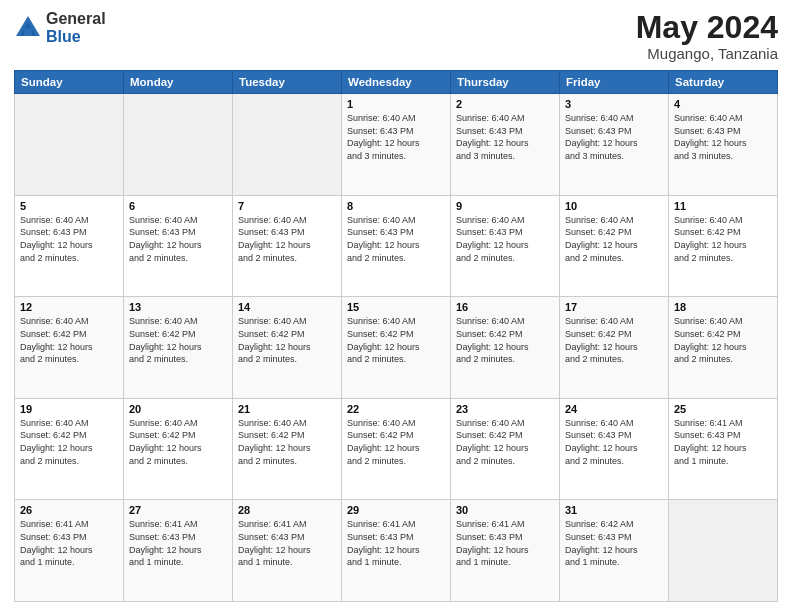 This screenshot has width=792, height=612. Describe the element at coordinates (396, 409) in the screenshot. I see `day-number: 22` at that location.